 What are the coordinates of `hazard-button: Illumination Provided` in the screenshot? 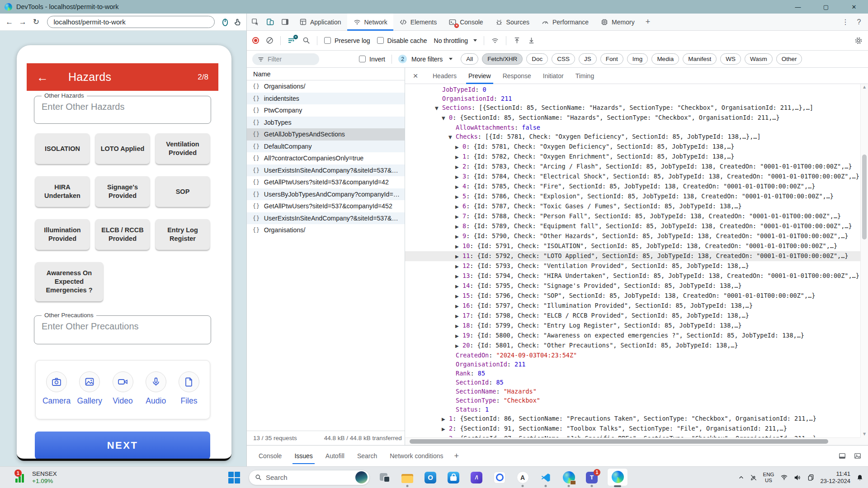 It's located at (62, 235).